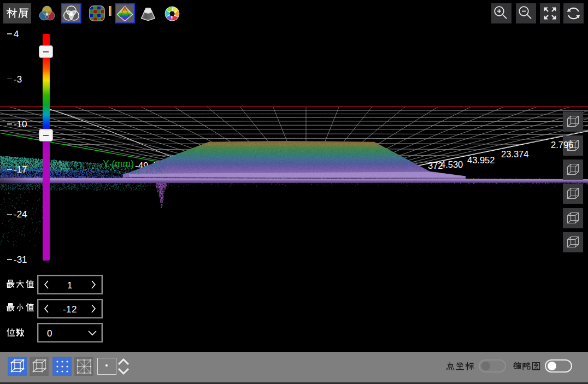  Describe the element at coordinates (515, 154) in the screenshot. I see `svg-text: 23.374` at that location.